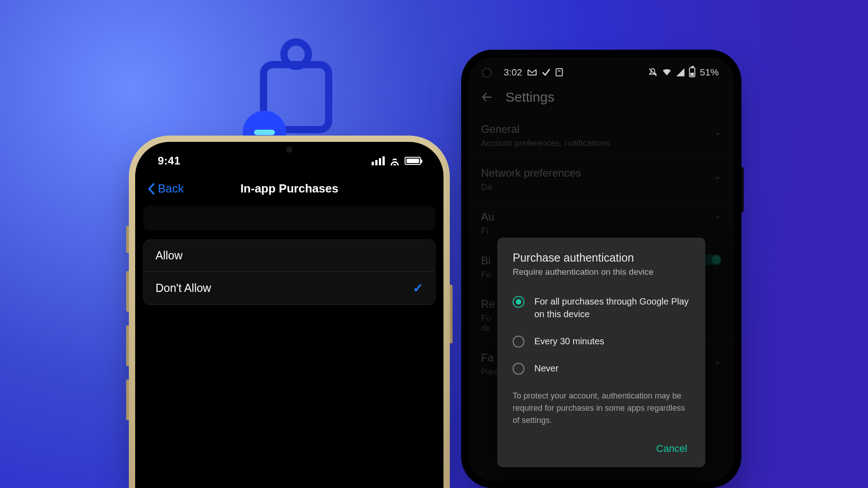 Image resolution: width=868 pixels, height=488 pixels. I want to click on radio-label: For all purchases through Google Play on…, so click(612, 308).